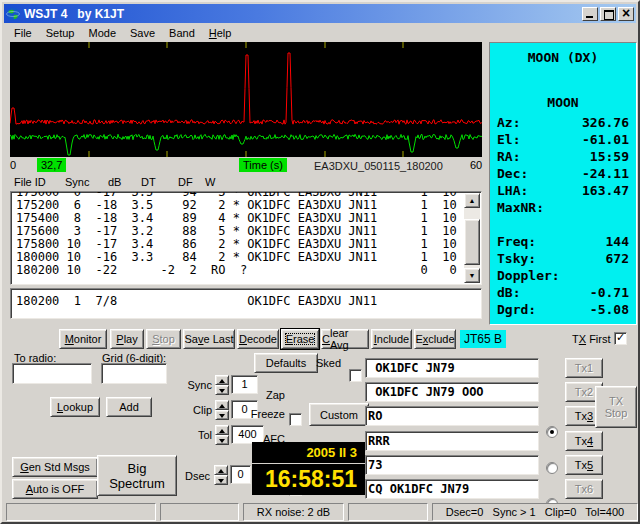  I want to click on col-df: DF, so click(186, 182).